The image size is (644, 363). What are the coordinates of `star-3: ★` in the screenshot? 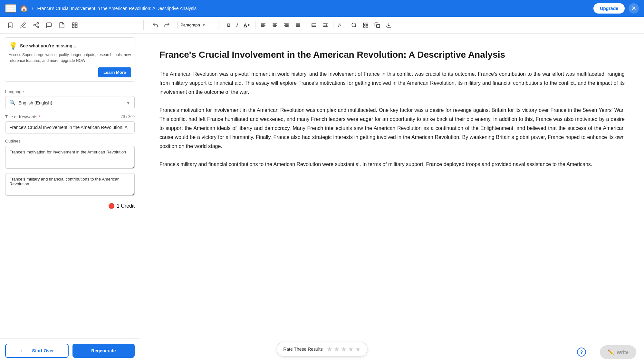 It's located at (344, 349).